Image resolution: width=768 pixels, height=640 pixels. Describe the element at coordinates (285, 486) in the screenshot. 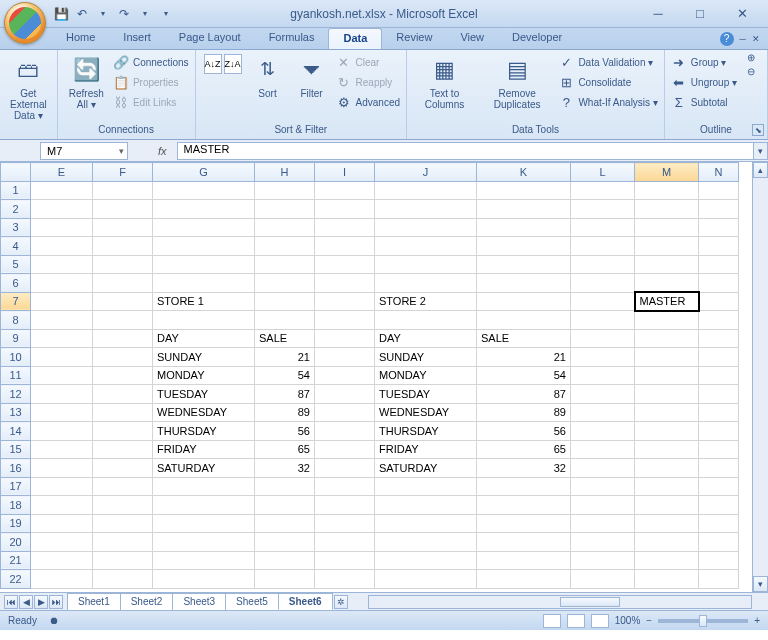

I see `cell-H17` at that location.